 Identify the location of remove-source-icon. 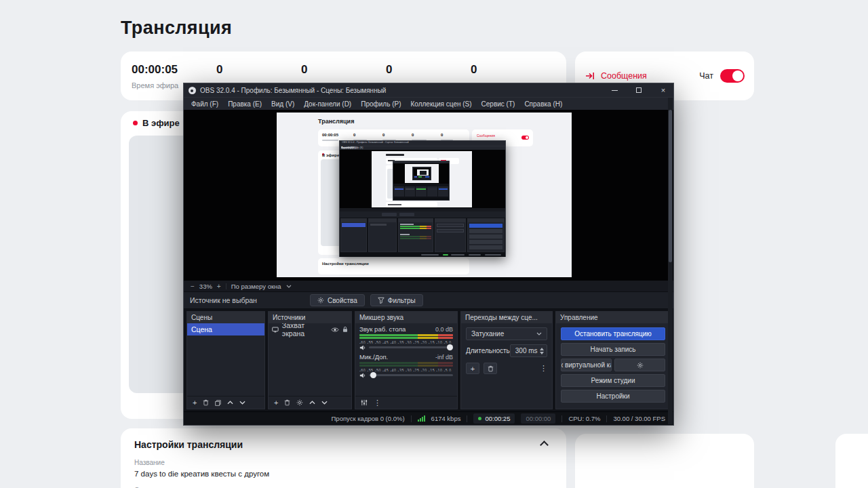
(288, 403).